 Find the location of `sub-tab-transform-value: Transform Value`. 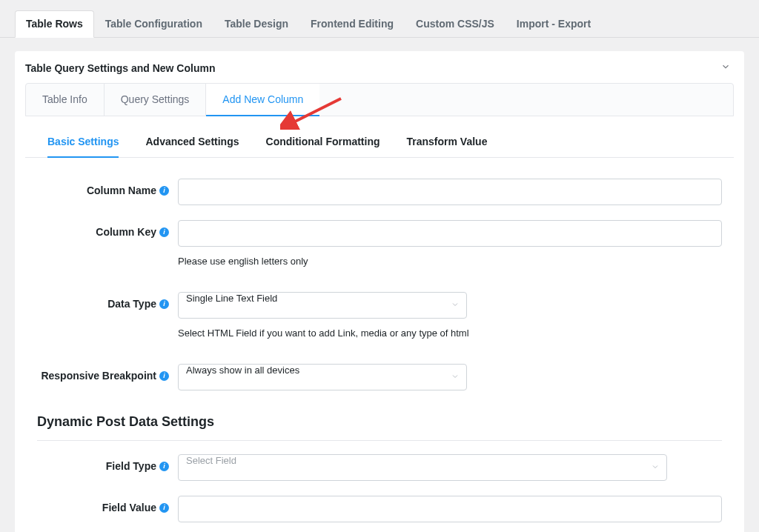

sub-tab-transform-value: Transform Value is located at coordinates (448, 147).